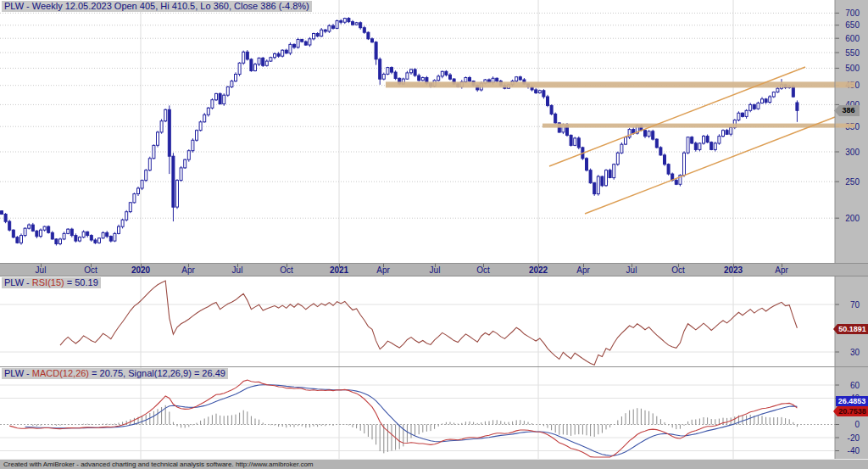 This screenshot has width=868, height=469. I want to click on svg-text: 200, so click(853, 219).